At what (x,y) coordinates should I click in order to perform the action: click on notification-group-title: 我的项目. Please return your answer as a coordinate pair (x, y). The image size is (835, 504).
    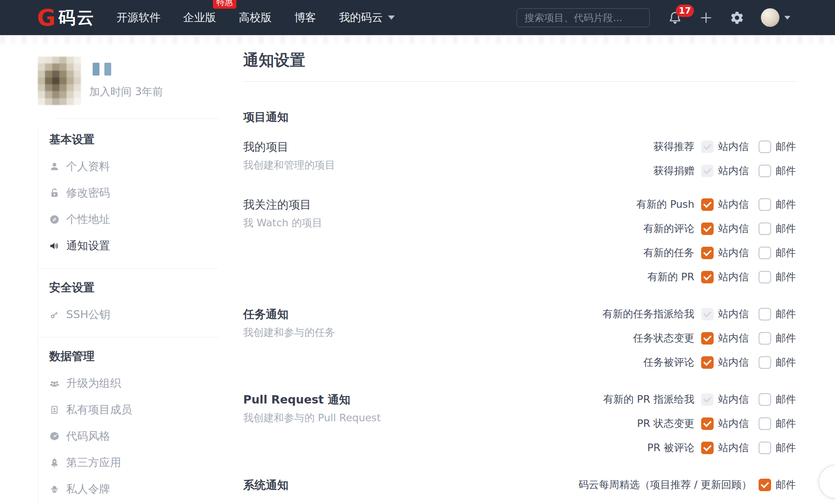
    Looking at the image, I should click on (449, 147).